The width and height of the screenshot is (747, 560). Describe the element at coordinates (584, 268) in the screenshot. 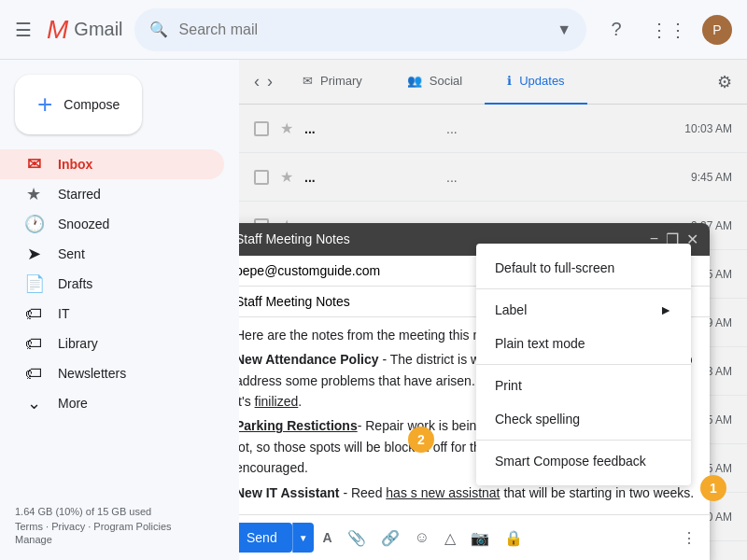

I see `menu-item-full-screen: Default to full-screen` at that location.